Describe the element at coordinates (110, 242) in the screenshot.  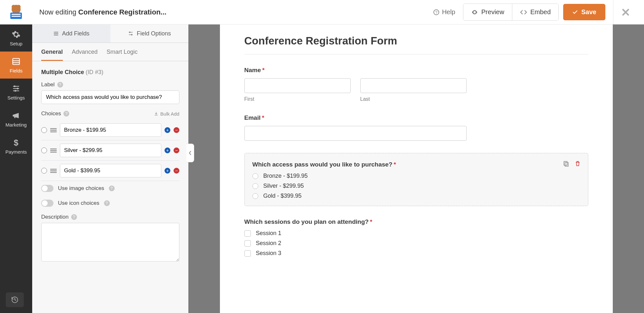
I see `description-textarea` at that location.